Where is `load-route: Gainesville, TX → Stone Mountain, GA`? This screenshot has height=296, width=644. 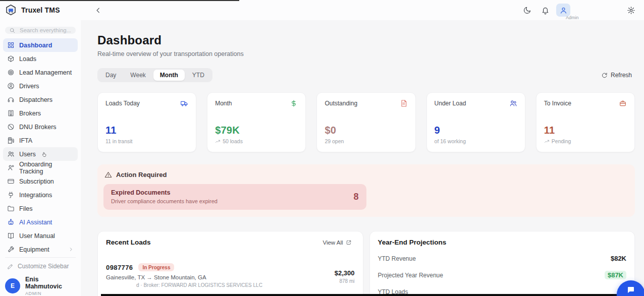
load-route: Gainesville, TX → Stone Mountain, GA is located at coordinates (184, 277).